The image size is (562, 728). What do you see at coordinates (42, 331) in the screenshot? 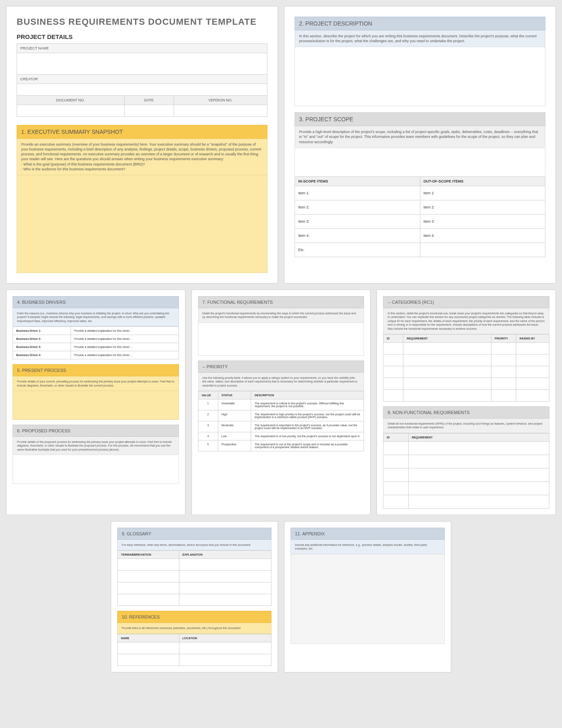
I see `driver-1-label: Business Driver 1:` at bounding box center [42, 331].